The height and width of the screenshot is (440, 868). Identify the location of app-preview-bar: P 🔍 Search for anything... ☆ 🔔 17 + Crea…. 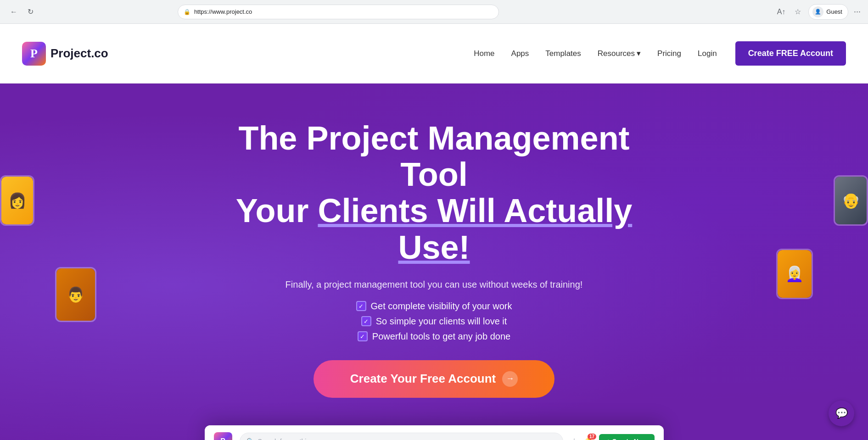
(434, 433).